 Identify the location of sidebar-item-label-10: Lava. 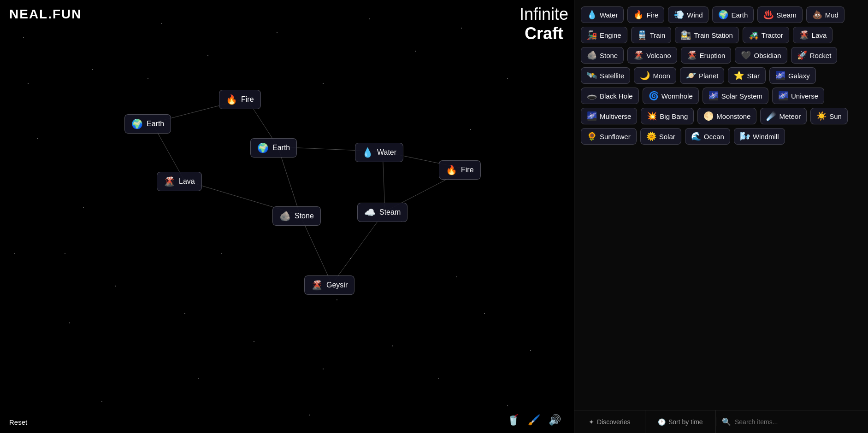
(820, 35).